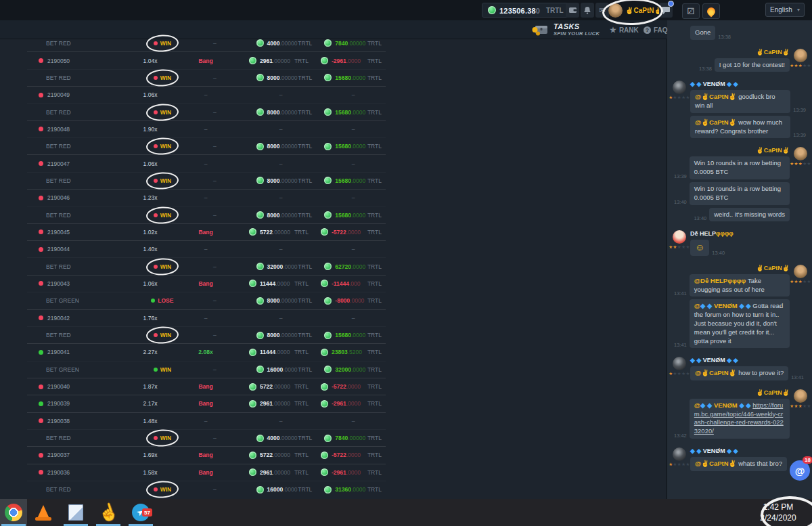 This screenshot has width=812, height=526. What do you see at coordinates (529, 10) in the screenshot?
I see `balance-selector: 123506.380 TRTL ▾` at bounding box center [529, 10].